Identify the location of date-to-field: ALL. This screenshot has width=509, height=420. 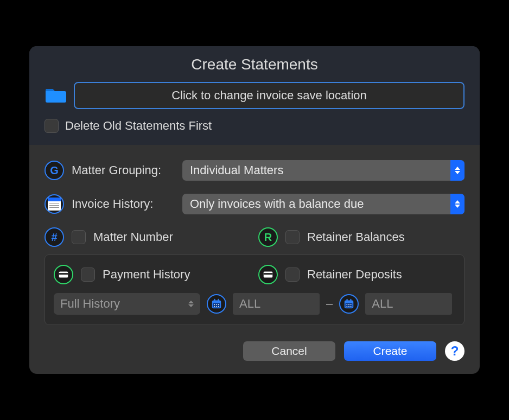
(409, 304).